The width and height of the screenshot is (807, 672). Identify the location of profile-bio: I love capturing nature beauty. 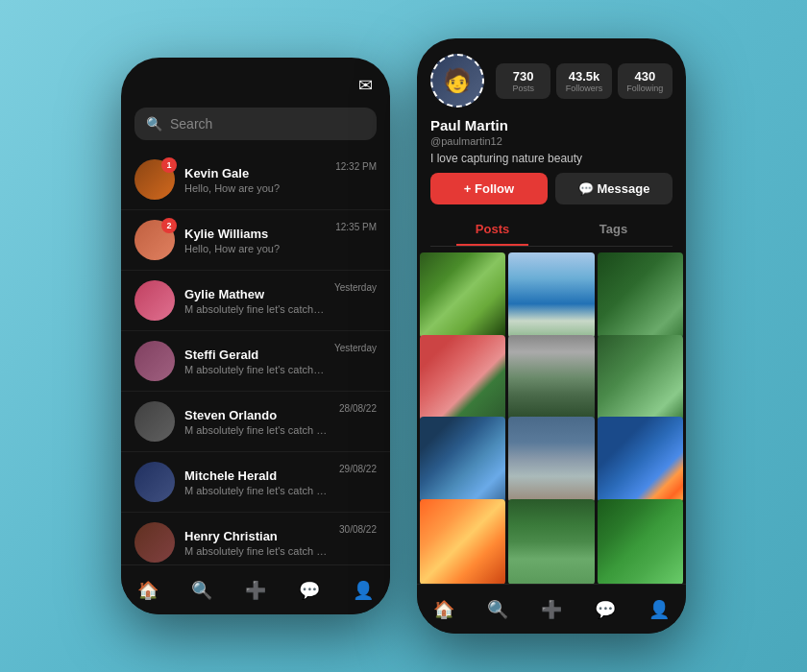
(551, 158).